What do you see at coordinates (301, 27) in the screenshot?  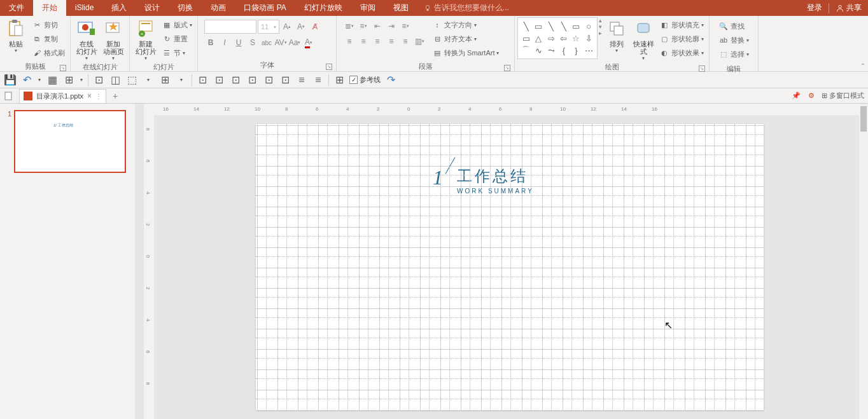 I see `decrease-font-icon: A▾` at bounding box center [301, 27].